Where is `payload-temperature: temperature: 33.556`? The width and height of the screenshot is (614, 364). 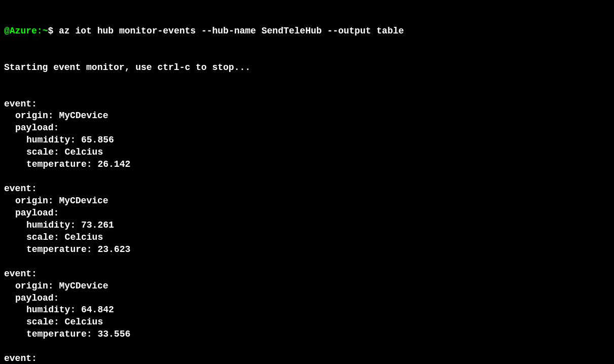 payload-temperature: temperature: 33.556 is located at coordinates (307, 335).